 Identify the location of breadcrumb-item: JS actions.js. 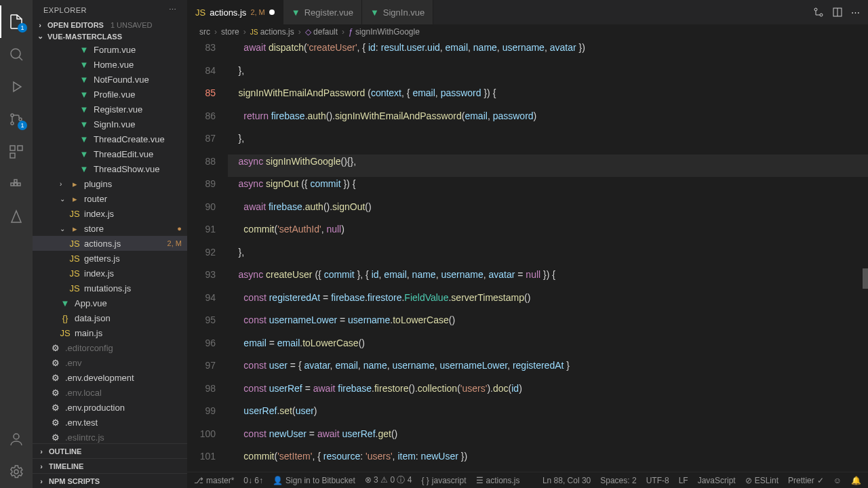
(273, 32).